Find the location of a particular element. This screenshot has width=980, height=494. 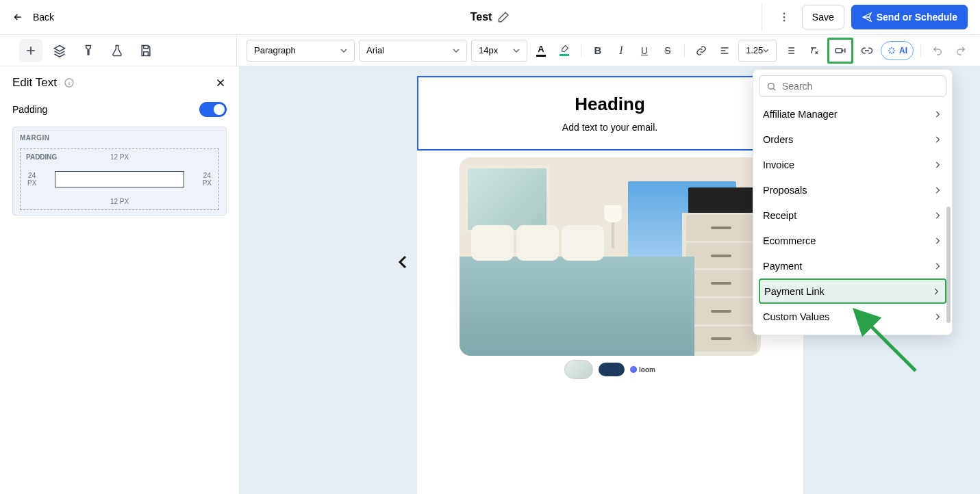

clear-format-button is located at coordinates (814, 51).